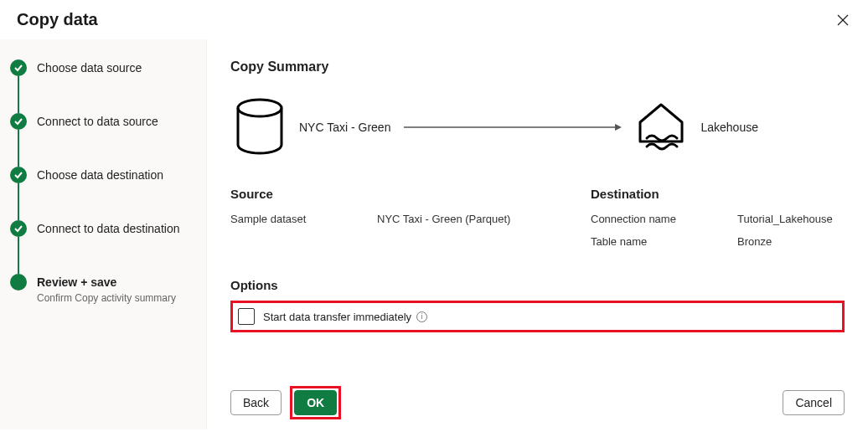 This screenshot has height=432, width=868. Describe the element at coordinates (101, 298) in the screenshot. I see `step-sublabel: Confirm Copy activity summary` at that location.